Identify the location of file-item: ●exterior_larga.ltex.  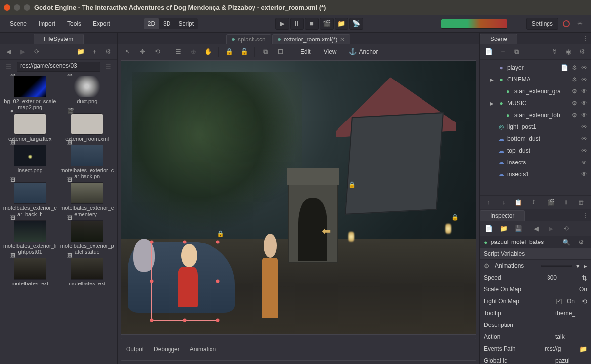
(30, 127).